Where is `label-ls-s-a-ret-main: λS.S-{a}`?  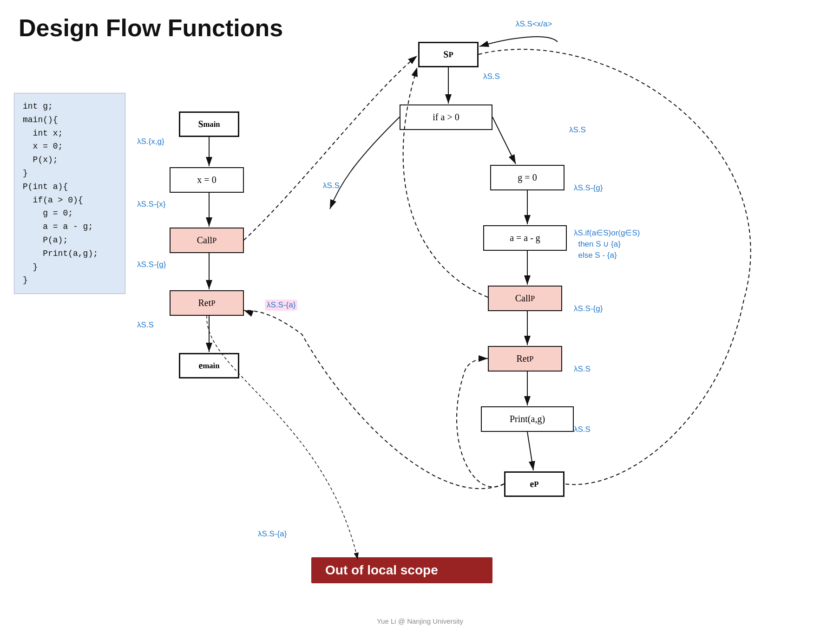 label-ls-s-a-ret-main: λS.S-{a} is located at coordinates (281, 305).